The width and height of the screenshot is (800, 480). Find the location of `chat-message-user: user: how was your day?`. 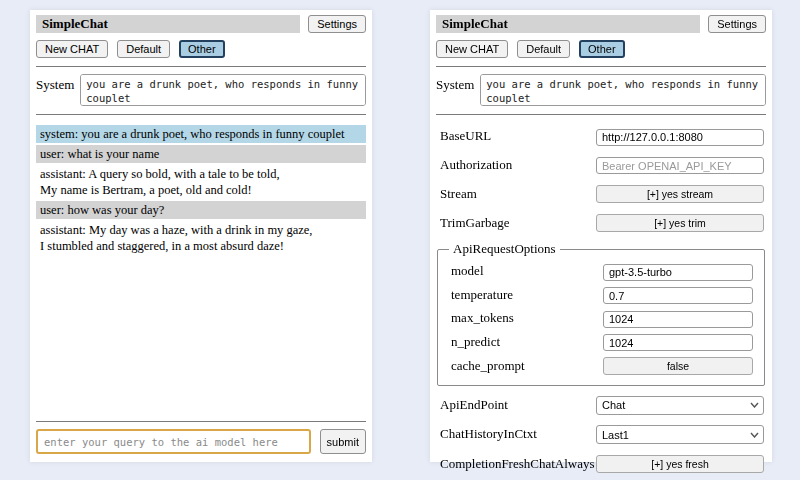

chat-message-user: user: how was your day? is located at coordinates (201, 210).